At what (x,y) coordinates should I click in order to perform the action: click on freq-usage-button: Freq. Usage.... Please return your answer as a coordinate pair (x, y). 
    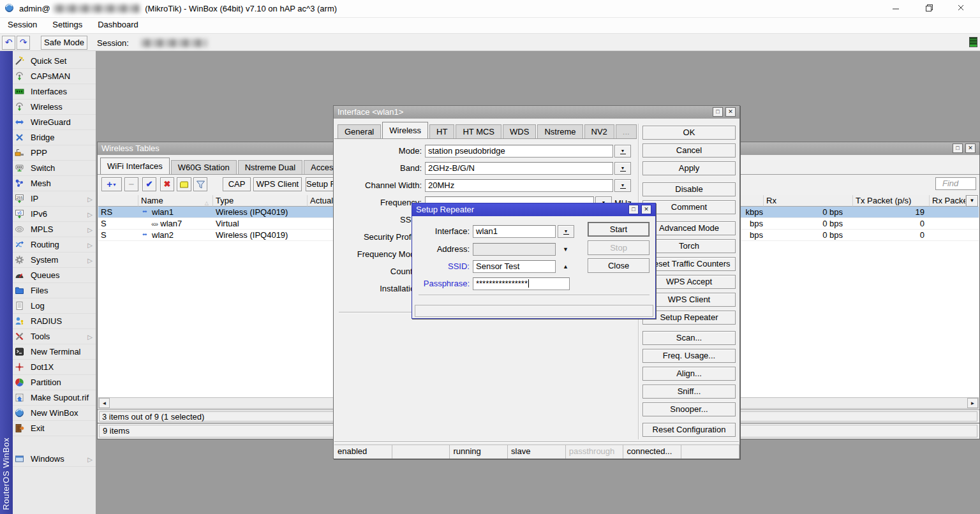
    Looking at the image, I should click on (689, 356).